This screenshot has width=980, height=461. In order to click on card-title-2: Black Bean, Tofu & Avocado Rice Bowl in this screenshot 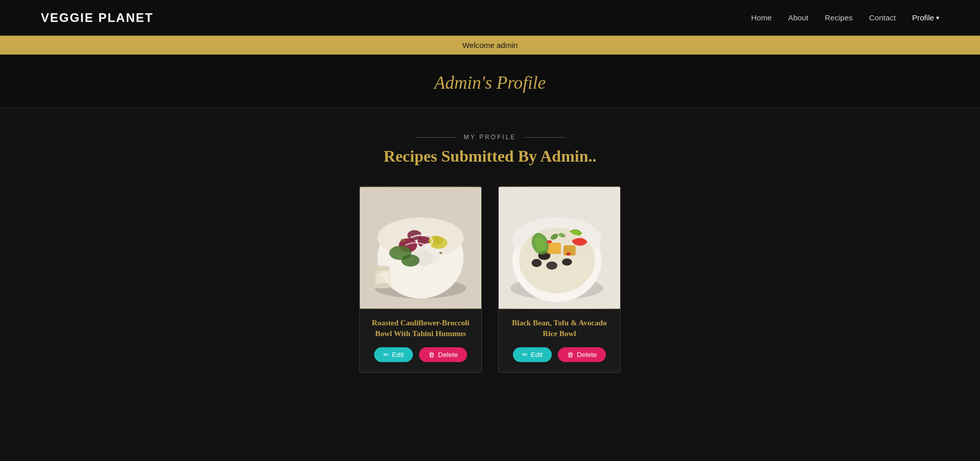, I will do `click(559, 328)`.